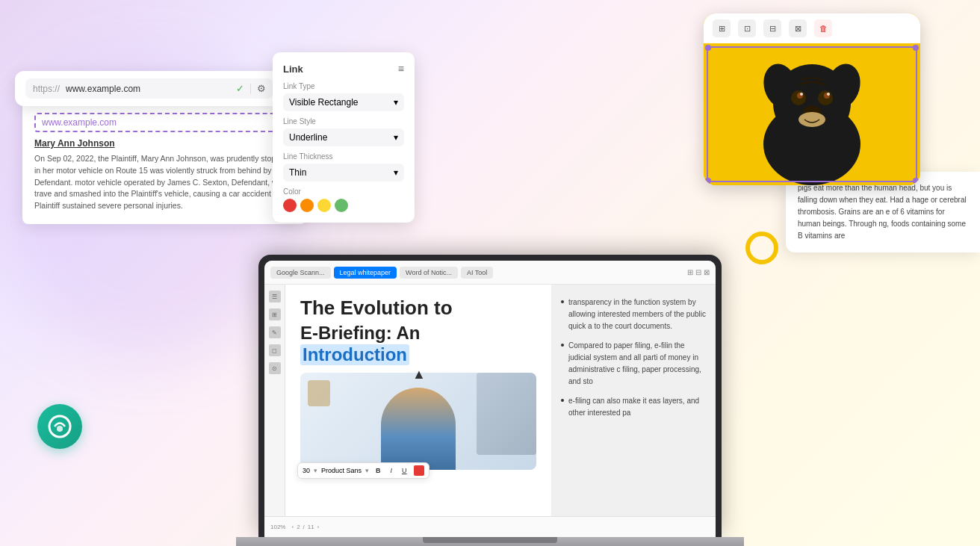 Image resolution: width=980 pixels, height=546 pixels. I want to click on page-next-icon: ›, so click(318, 527).